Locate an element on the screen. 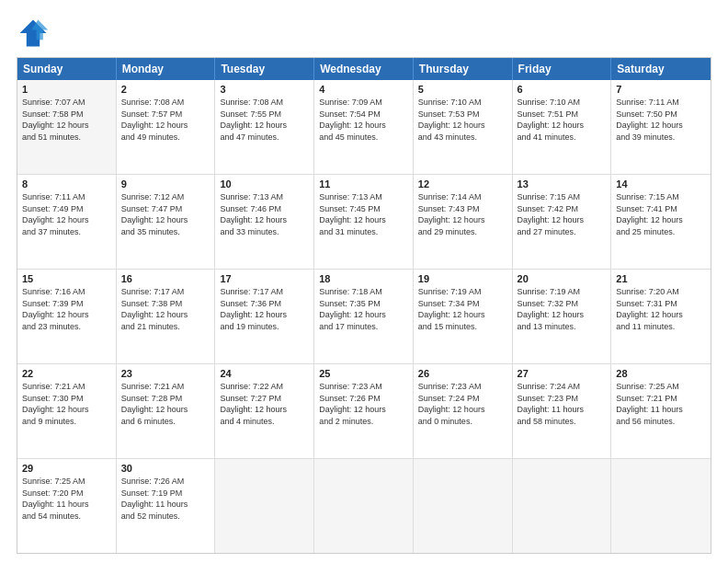  calendar-header: SundayMondayTuesdayWednesdayThursdayFrid… is located at coordinates (364, 69).